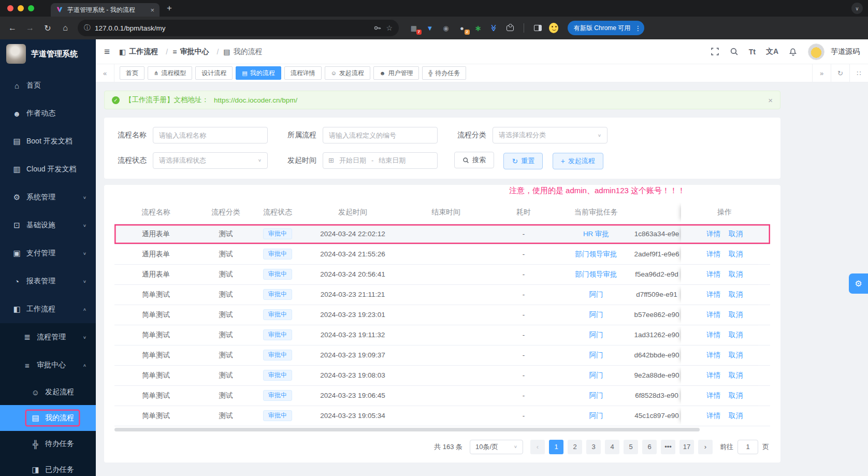 This screenshot has width=868, height=476. What do you see at coordinates (48, 444) in the screenshot?
I see `sidebar-item-todo-tasks: ╬ 待办任务` at bounding box center [48, 444].